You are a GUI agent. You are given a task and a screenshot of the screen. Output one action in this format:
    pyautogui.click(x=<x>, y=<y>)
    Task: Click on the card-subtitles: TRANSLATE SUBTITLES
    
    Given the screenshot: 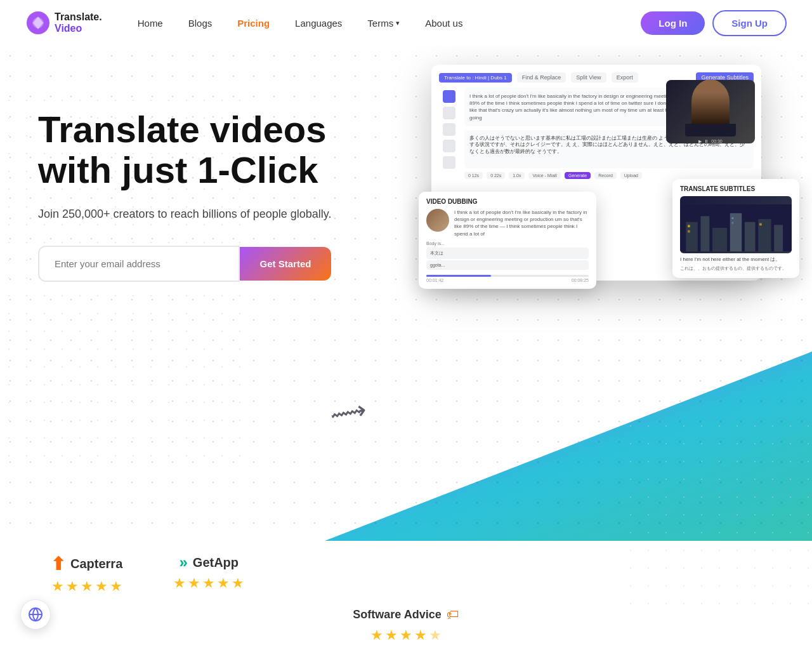 What is the action you would take?
    pyautogui.click(x=736, y=229)
    